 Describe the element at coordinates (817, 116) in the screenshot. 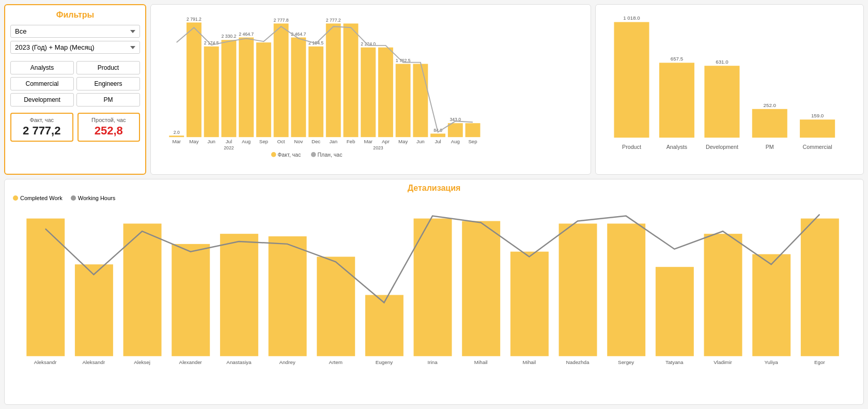

I see `svg-text: 159.0` at that location.